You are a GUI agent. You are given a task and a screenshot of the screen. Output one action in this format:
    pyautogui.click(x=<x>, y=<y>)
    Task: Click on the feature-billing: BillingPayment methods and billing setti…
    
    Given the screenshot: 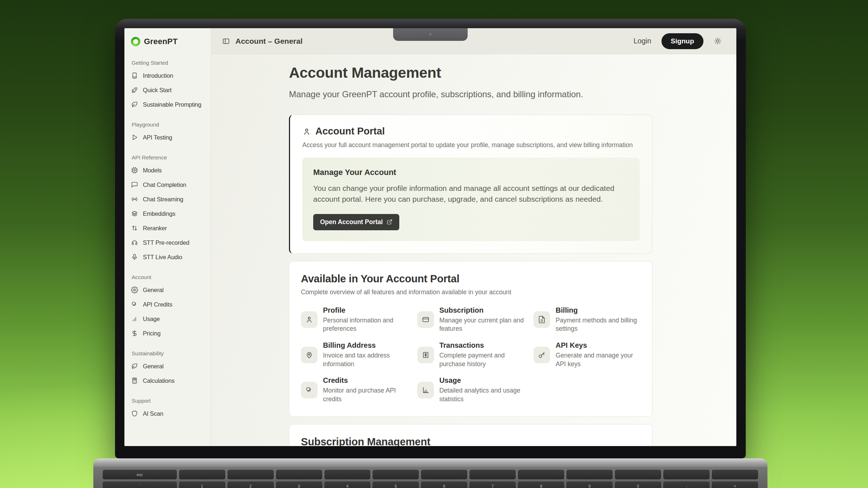 What is the action you would take?
    pyautogui.click(x=587, y=320)
    